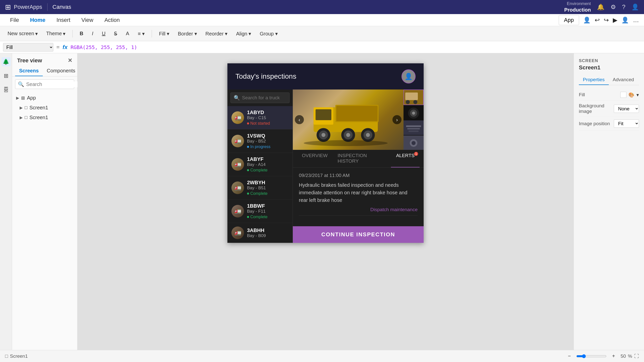 This screenshot has height=362, width=644. Describe the element at coordinates (623, 80) in the screenshot. I see `panel-tab-advanced: Advanced` at that location.